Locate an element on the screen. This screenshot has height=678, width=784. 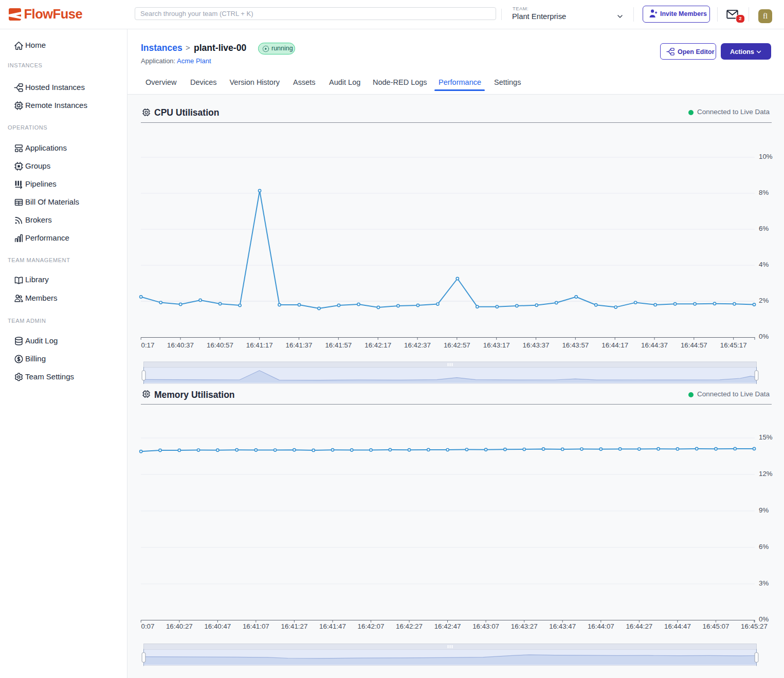
svg-text: 2% is located at coordinates (764, 300).